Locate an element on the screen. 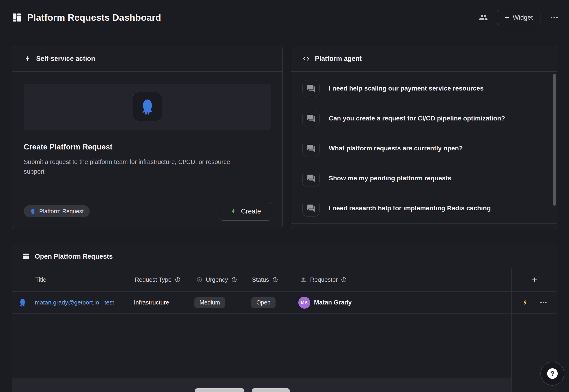 The height and width of the screenshot is (392, 569). table-card-header: Open Platform Requests is located at coordinates (284, 256).